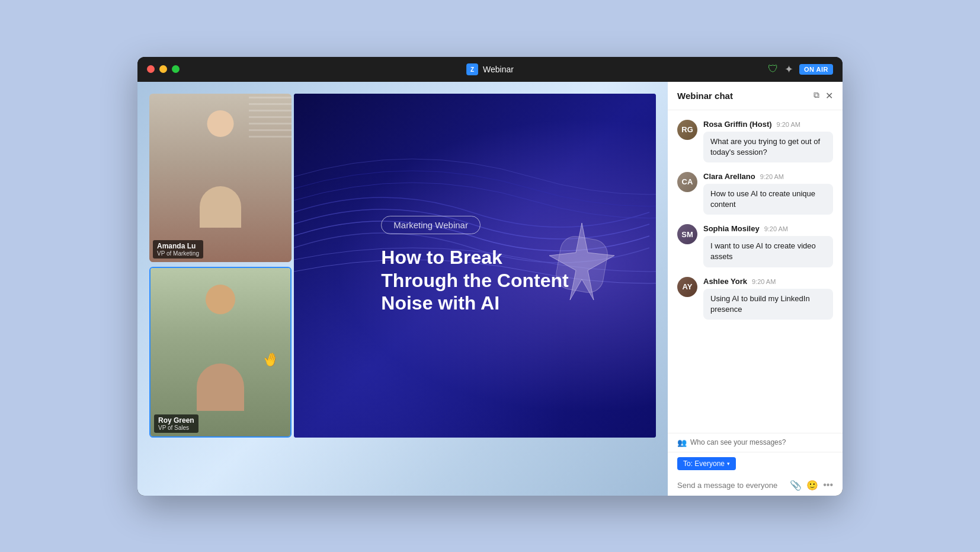  What do you see at coordinates (755, 272) in the screenshot?
I see `chat-messages: RG Rosa Griffin (Host) 9:20 AM What are …` at bounding box center [755, 272].